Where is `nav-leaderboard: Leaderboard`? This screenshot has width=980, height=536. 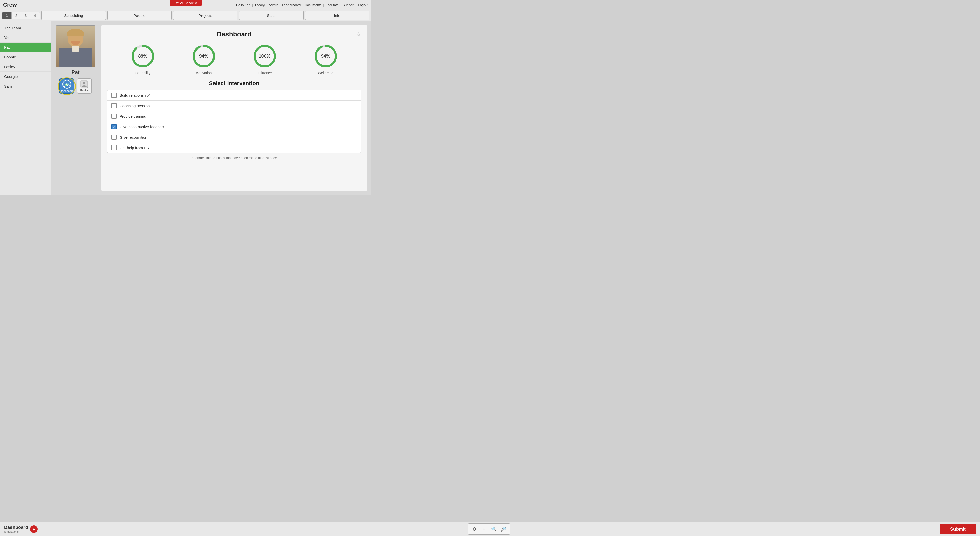
nav-leaderboard: Leaderboard is located at coordinates (291, 5).